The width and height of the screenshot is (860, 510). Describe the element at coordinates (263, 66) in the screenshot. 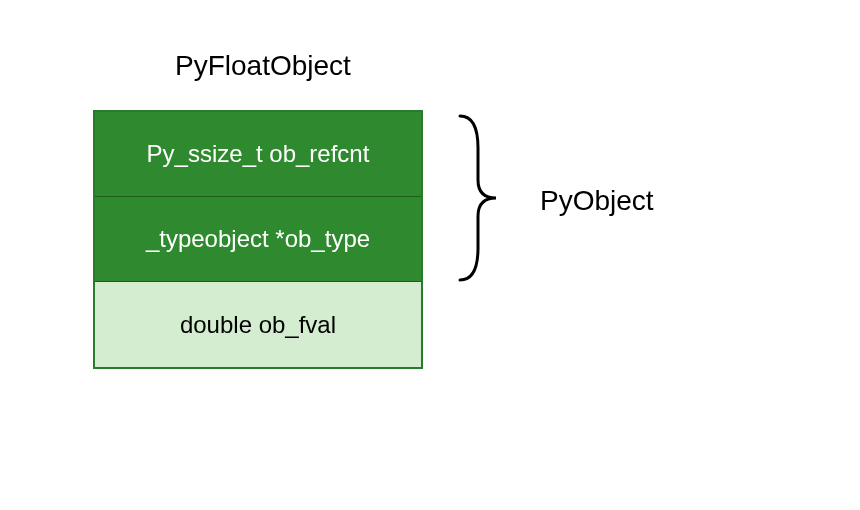

I see `struct-title: PyFloatObject` at that location.